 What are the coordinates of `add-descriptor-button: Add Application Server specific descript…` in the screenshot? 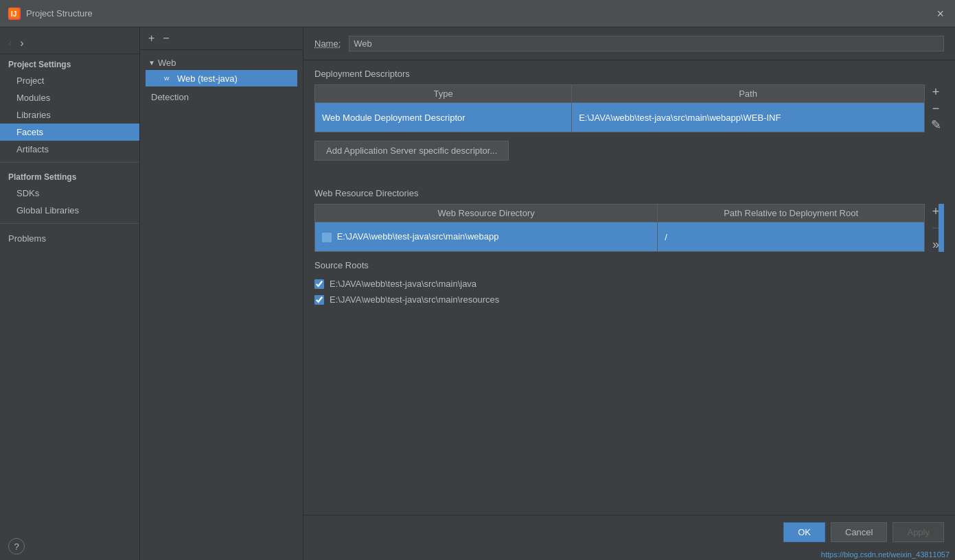 It's located at (412, 151).